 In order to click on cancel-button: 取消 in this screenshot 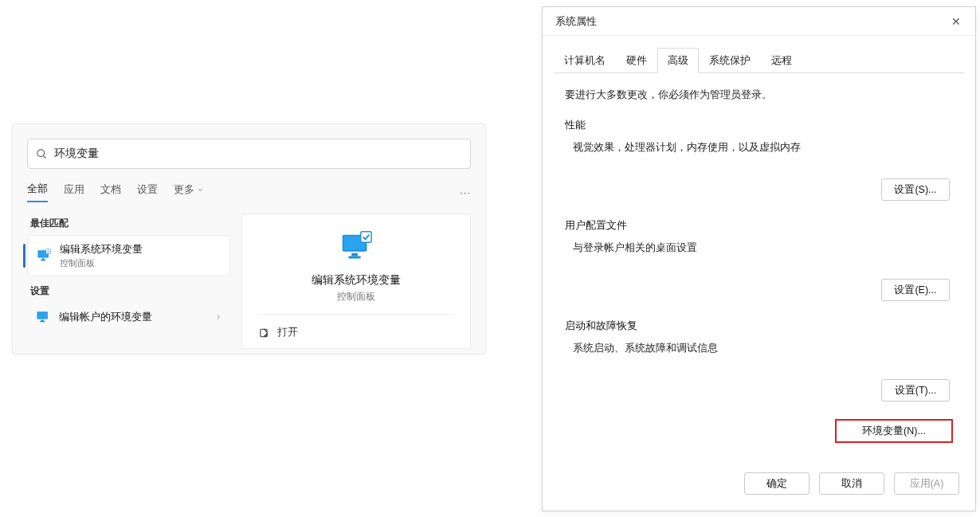, I will do `click(852, 484)`.